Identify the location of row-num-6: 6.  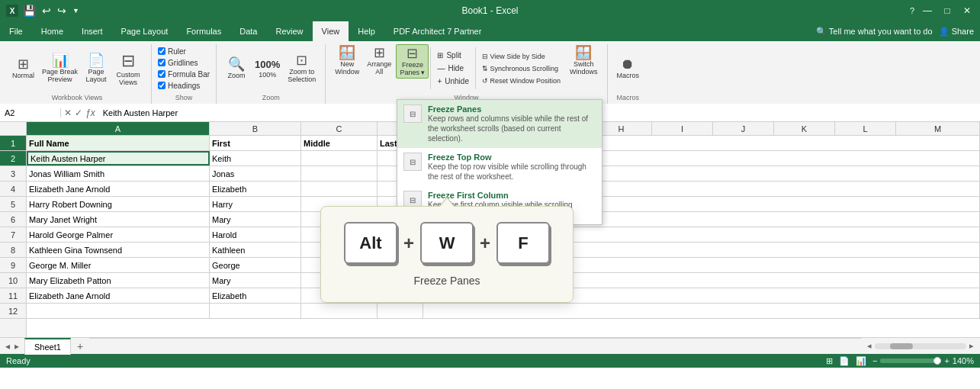
(13, 220).